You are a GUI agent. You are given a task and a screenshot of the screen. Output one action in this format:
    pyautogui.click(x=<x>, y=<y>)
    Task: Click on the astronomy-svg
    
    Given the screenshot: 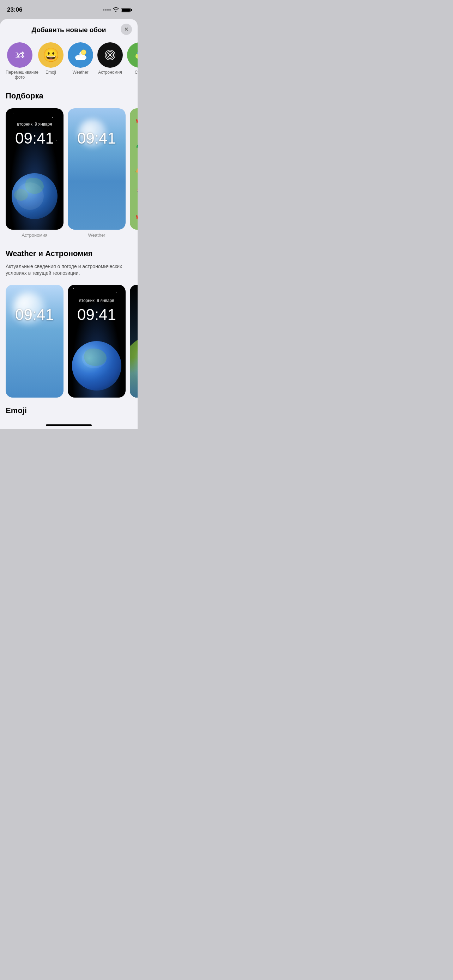 What is the action you would take?
    pyautogui.click(x=110, y=55)
    